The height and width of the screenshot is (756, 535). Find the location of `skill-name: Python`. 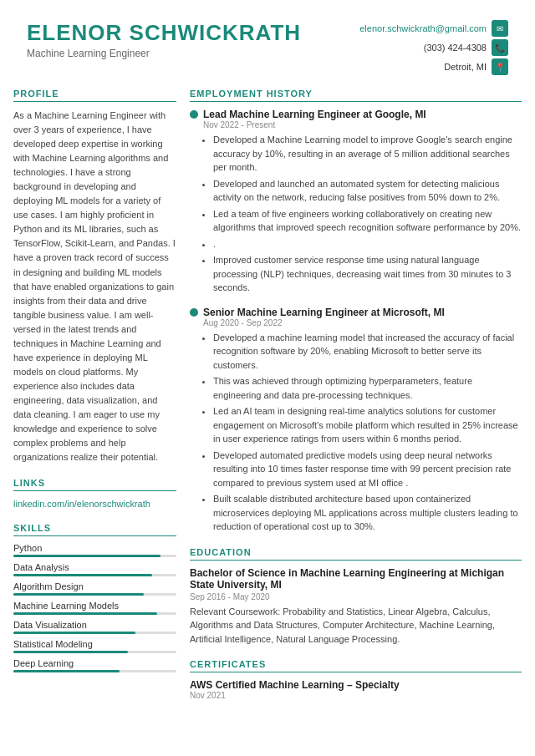

skill-name: Python is located at coordinates (95, 548).